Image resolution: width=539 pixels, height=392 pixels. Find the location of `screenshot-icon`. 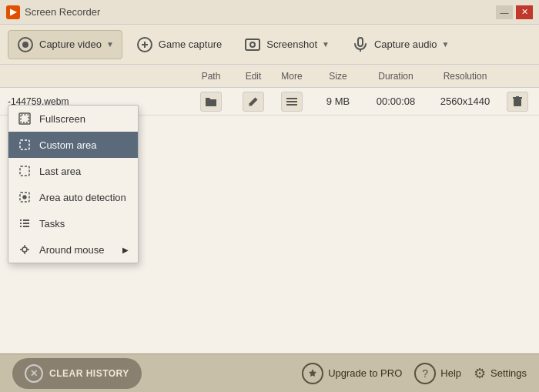

screenshot-icon is located at coordinates (253, 45).